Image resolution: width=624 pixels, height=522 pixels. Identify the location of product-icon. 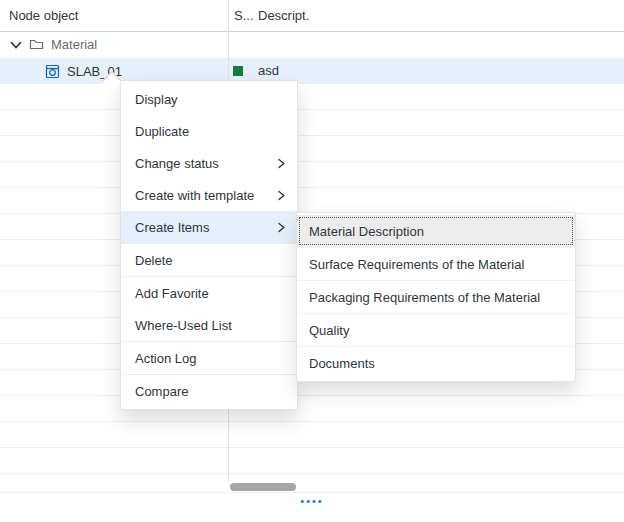
(52, 72).